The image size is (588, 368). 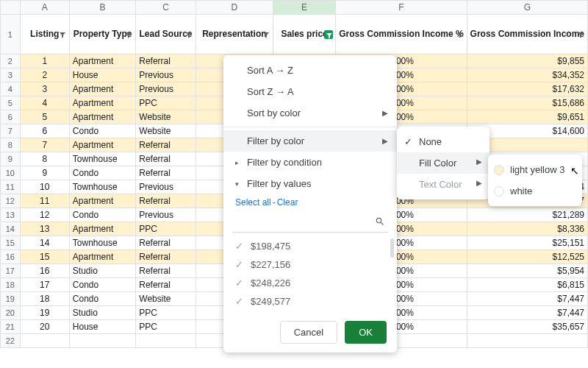 What do you see at coordinates (535, 169) in the screenshot?
I see `fill-color-option-lightyellow: light yellow 3` at bounding box center [535, 169].